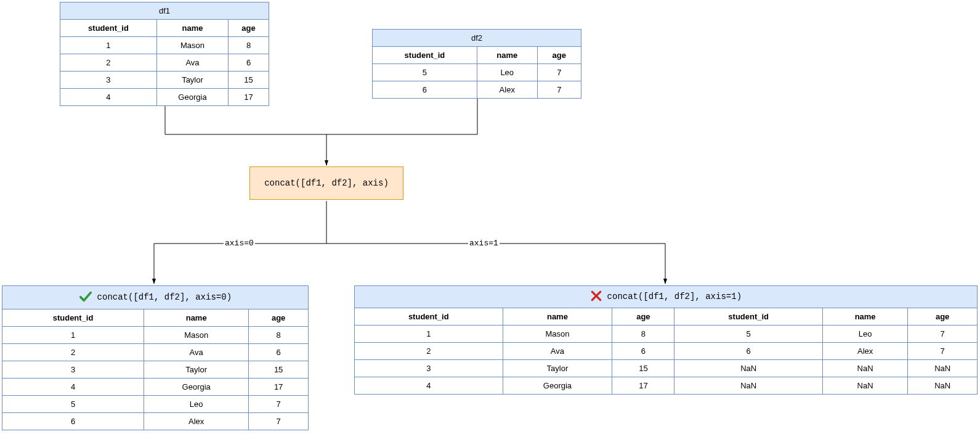 The height and width of the screenshot is (434, 980). What do you see at coordinates (164, 297) in the screenshot?
I see `result-axis0-title-text: concat([df1, df2], axis=0)` at bounding box center [164, 297].